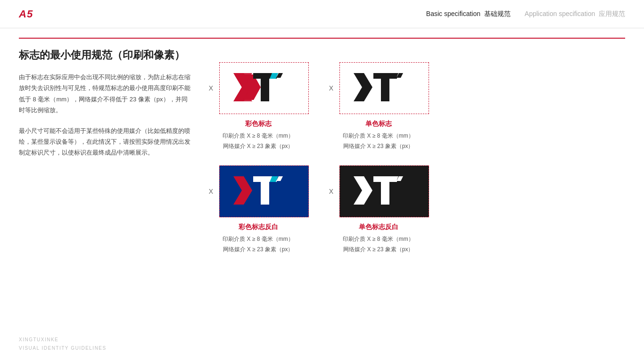  Describe the element at coordinates (258, 107) in the screenshot. I see `logo-item-color: X` at that location.